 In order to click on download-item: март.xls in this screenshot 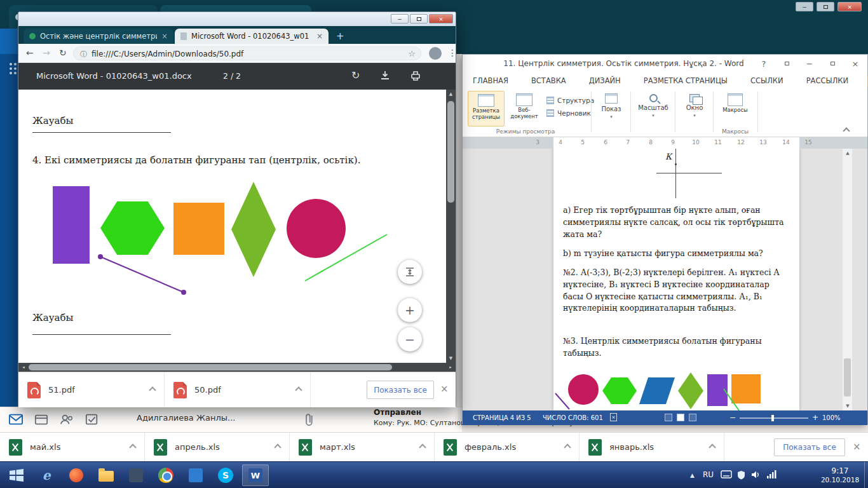, I will do `click(362, 447)`.